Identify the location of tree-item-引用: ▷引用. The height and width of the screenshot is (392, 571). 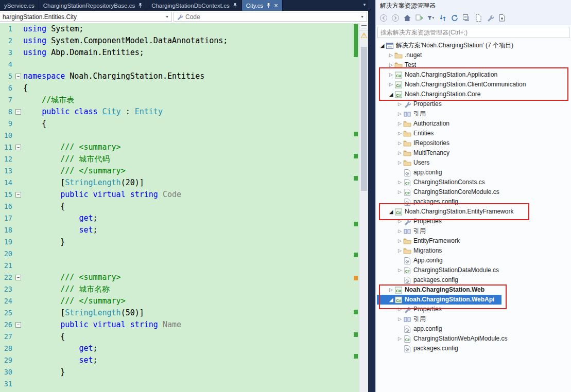
(474, 114).